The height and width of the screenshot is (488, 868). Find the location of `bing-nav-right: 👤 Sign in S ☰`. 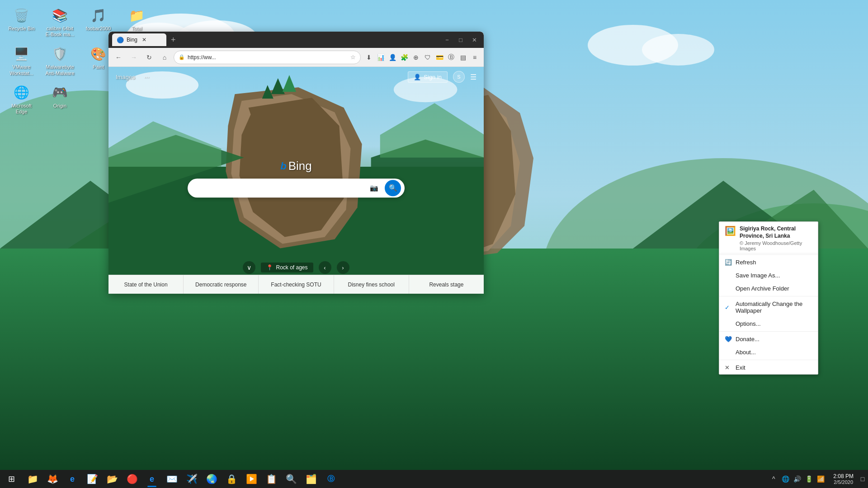

bing-nav-right: 👤 Sign in S ☰ is located at coordinates (442, 77).